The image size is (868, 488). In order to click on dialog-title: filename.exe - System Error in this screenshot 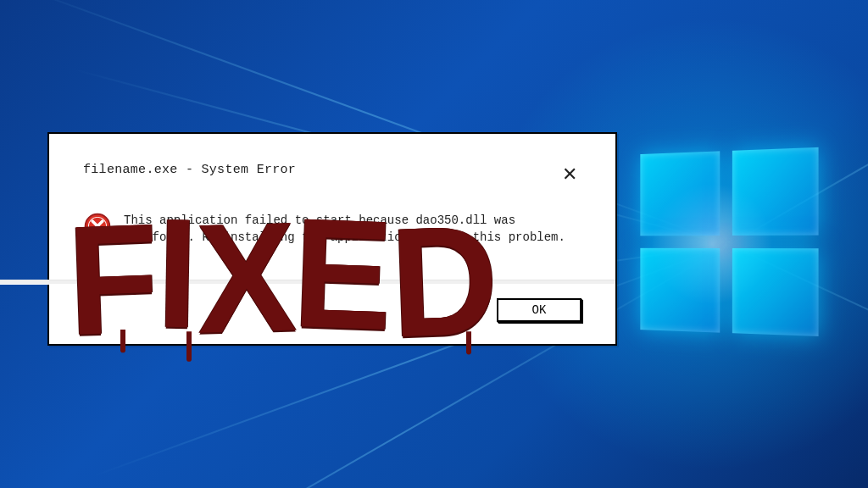, I will do `click(190, 169)`.